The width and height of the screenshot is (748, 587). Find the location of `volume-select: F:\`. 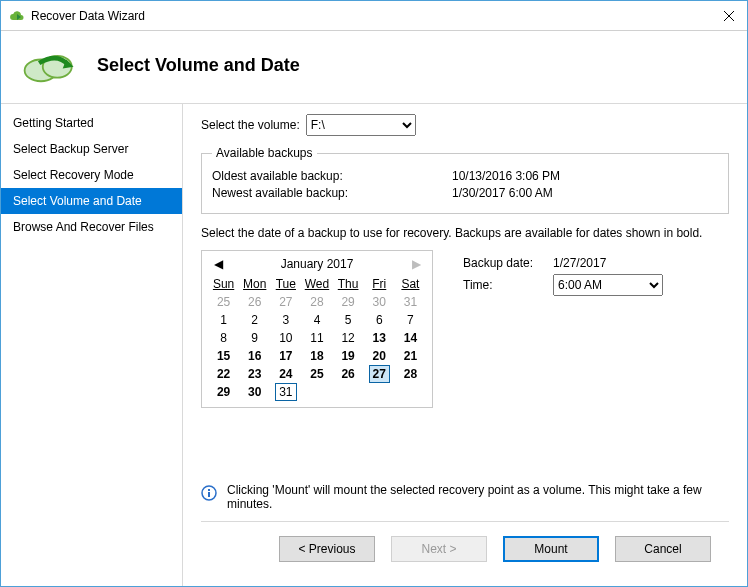

volume-select: F:\ is located at coordinates (361, 125).